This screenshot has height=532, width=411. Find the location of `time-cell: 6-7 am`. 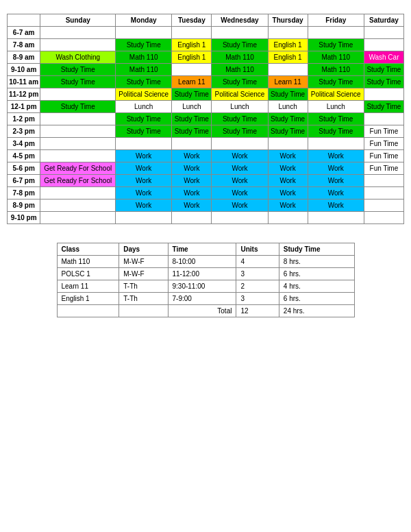

time-cell: 6-7 am is located at coordinates (24, 33).